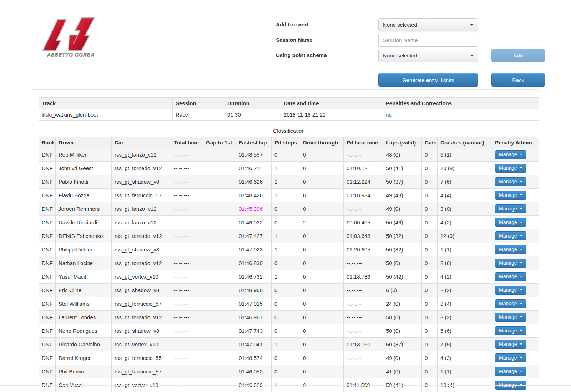  Describe the element at coordinates (84, 358) in the screenshot. I see `cell-driver: Darrel Kruger` at that location.